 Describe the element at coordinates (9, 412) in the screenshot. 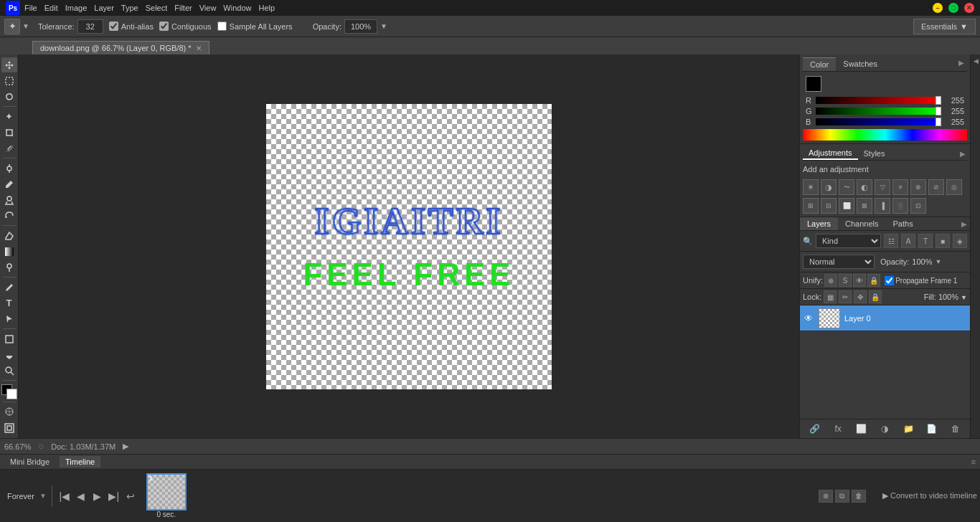

I see `quick-mask-btn` at that location.